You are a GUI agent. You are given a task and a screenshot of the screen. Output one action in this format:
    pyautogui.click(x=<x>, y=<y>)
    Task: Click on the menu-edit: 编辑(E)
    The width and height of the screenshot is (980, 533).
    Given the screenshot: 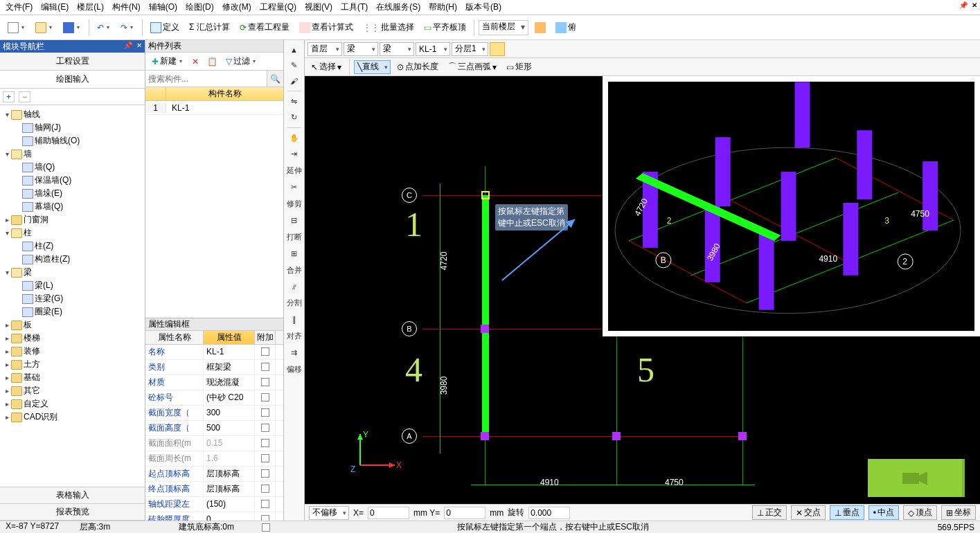 What is the action you would take?
    pyautogui.click(x=55, y=7)
    